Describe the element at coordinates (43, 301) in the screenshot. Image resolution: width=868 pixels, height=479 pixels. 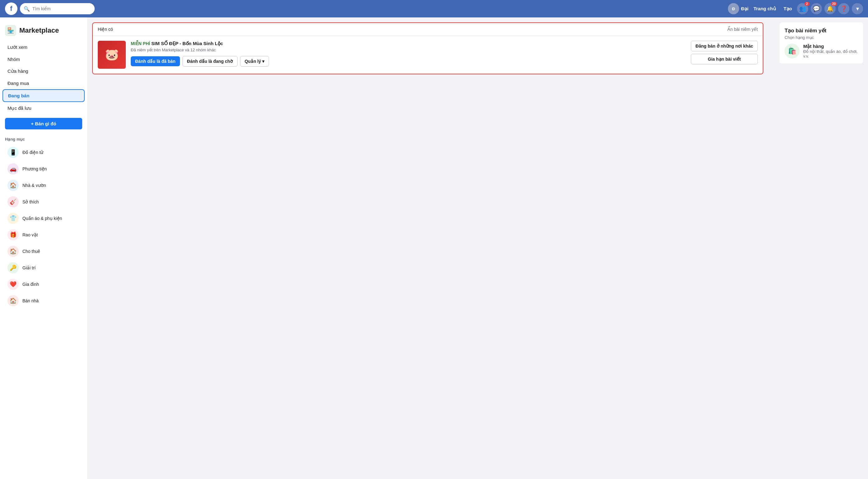
I see `category-sell-home: 🏠 Bán nhà` at that location.